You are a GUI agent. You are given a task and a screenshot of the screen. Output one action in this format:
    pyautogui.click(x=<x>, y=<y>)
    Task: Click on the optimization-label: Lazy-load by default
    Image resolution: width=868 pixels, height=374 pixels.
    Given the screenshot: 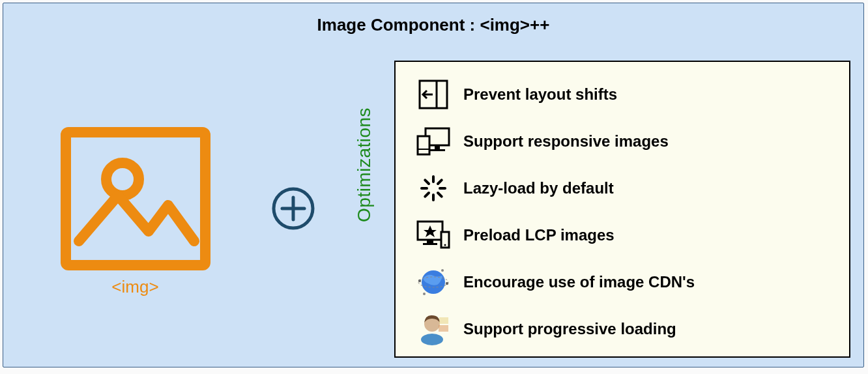 What is the action you would take?
    pyautogui.click(x=648, y=188)
    